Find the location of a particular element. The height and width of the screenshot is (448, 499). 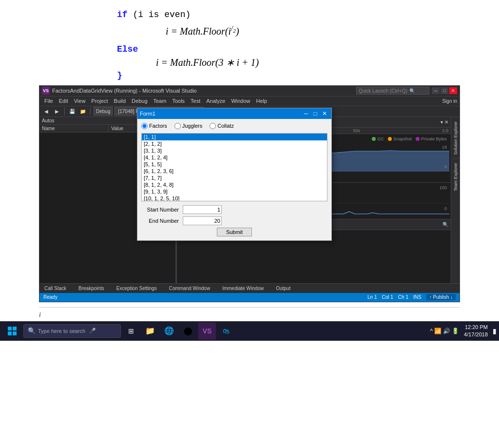

menu-view: View is located at coordinates (80, 101).